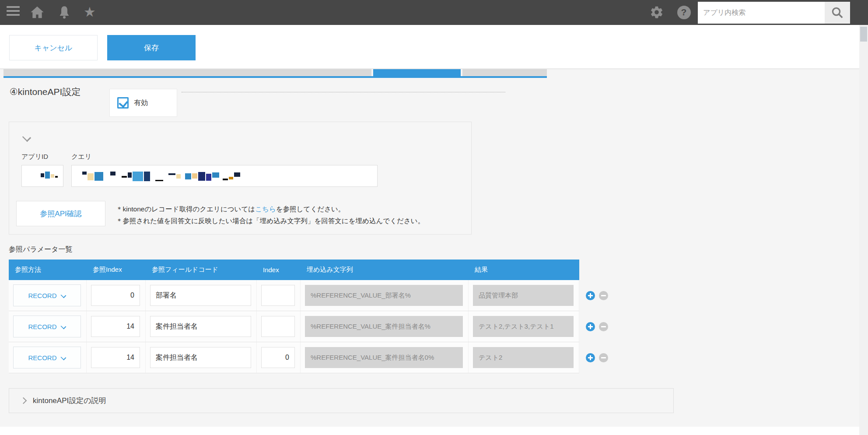  What do you see at coordinates (186, 209) in the screenshot?
I see `note1-pre: ＊kintoneのレコード取得のクエリについては` at bounding box center [186, 209].